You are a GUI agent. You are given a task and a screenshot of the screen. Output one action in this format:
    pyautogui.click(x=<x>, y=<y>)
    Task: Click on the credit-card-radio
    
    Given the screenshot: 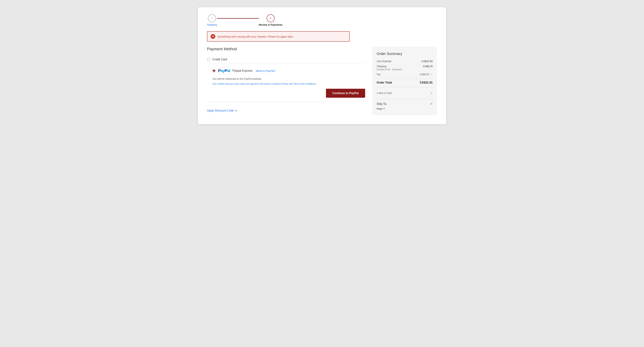 What is the action you would take?
    pyautogui.click(x=208, y=59)
    